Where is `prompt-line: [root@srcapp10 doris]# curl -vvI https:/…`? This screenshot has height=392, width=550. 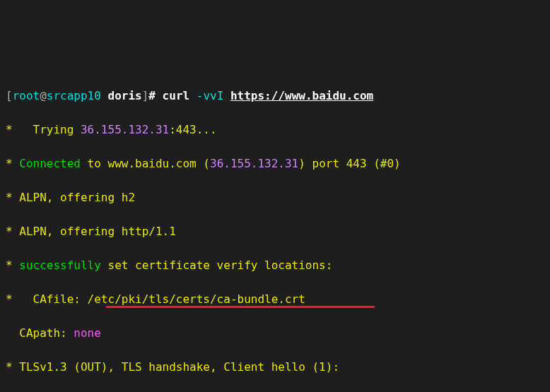
prompt-line: [root@srcapp10 doris]# curl -vvI https:/… is located at coordinates (275, 96).